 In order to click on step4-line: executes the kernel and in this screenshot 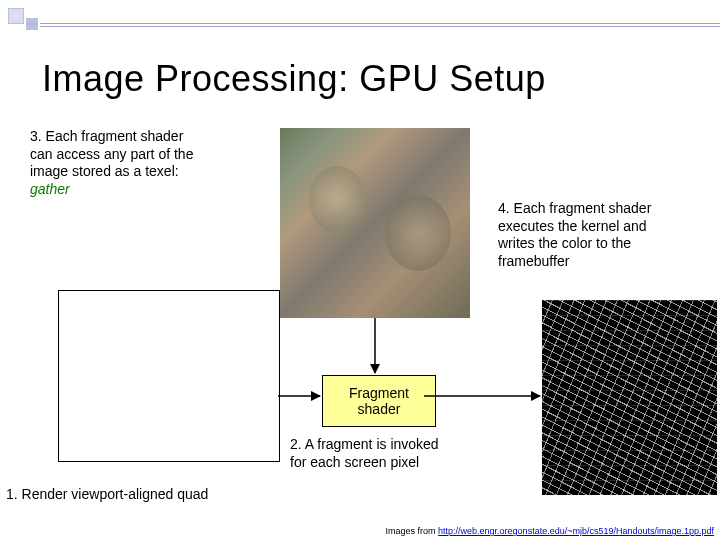, I will do `click(603, 227)`.